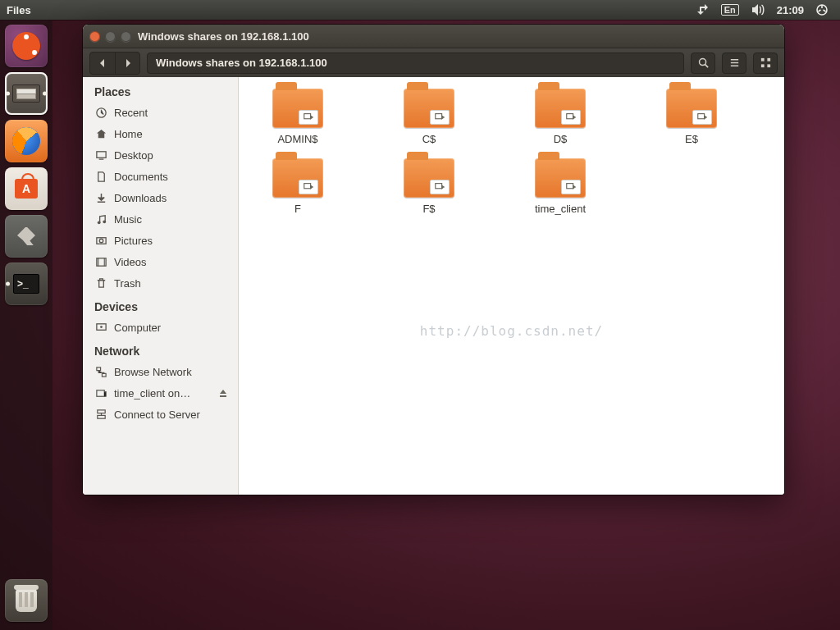 Image resolution: width=840 pixels, height=630 pixels. I want to click on folder-label: F, so click(298, 208).